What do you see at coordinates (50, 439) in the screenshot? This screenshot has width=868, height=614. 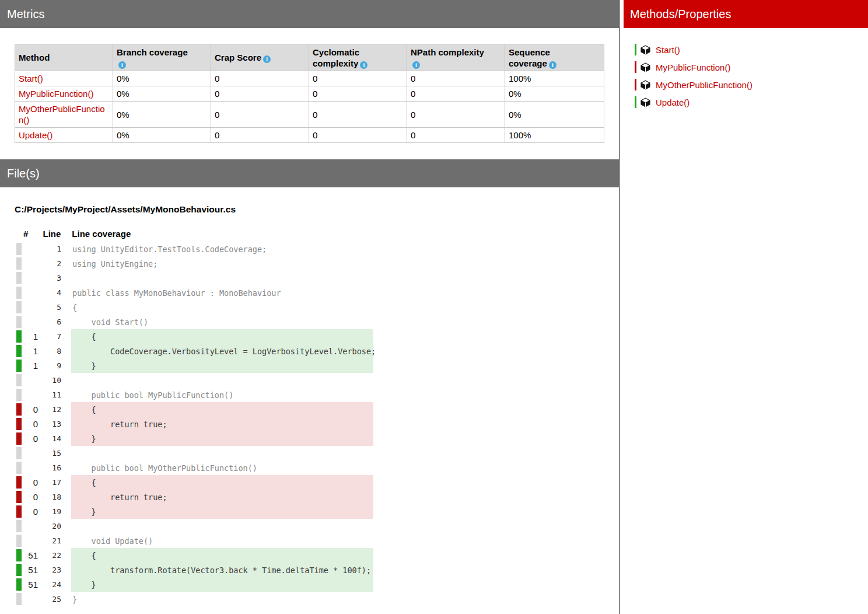 I see `line-number: 14` at bounding box center [50, 439].